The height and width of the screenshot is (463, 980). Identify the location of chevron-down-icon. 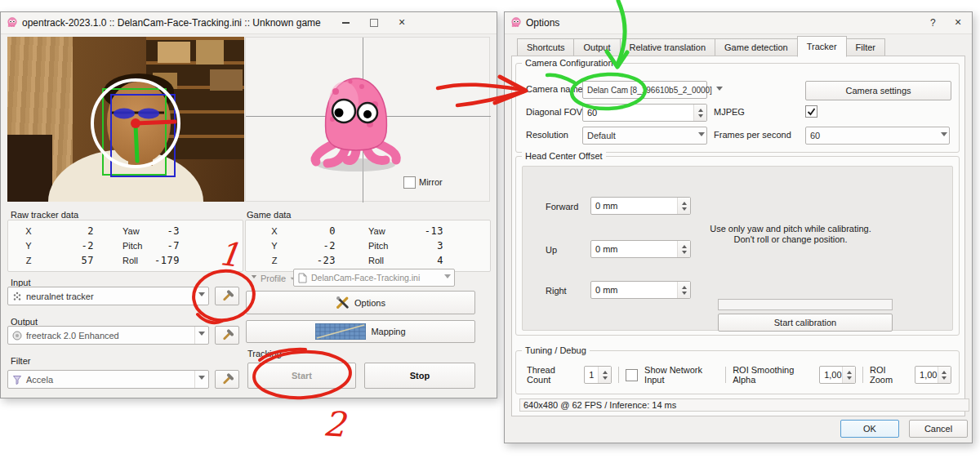
(254, 278).